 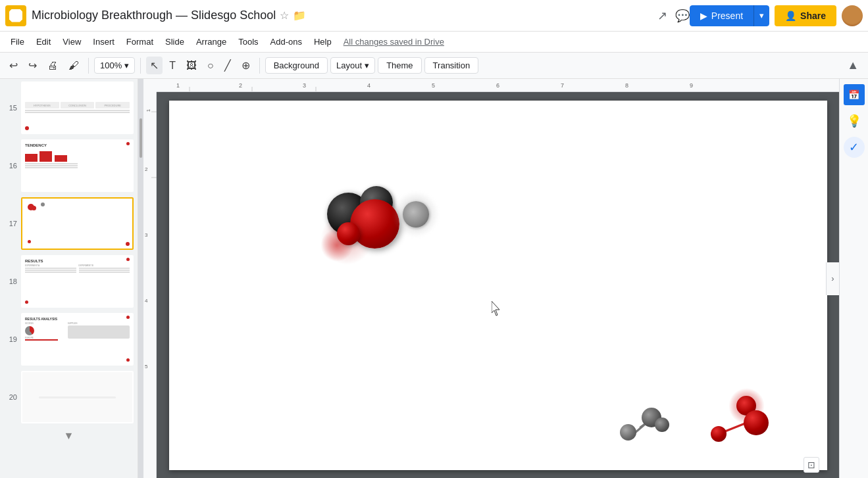 I want to click on layout-label: Layout, so click(x=349, y=66).